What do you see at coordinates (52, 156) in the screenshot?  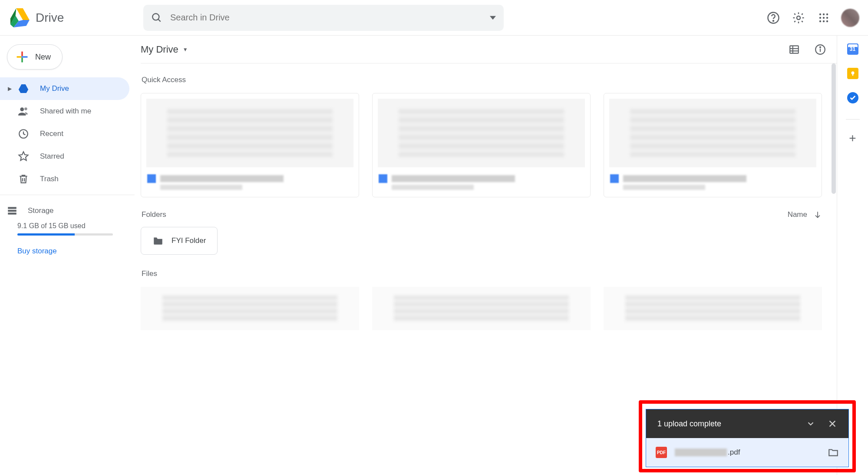 I see `sidebar-item-label: Starred` at bounding box center [52, 156].